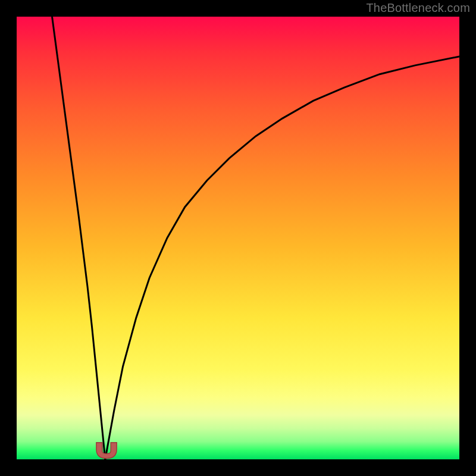  Describe the element at coordinates (79, 238) in the screenshot. I see `left-branch-path` at that location.